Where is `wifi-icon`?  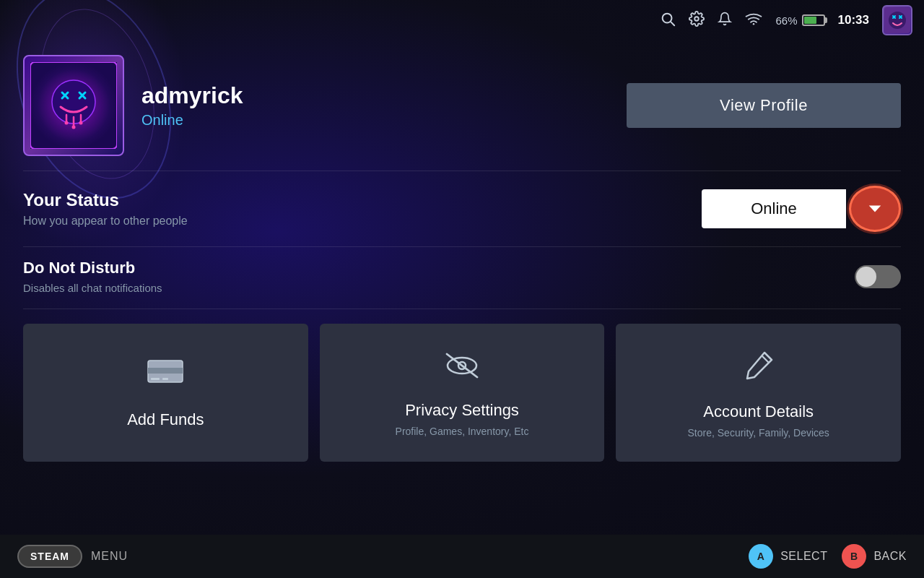 wifi-icon is located at coordinates (754, 20).